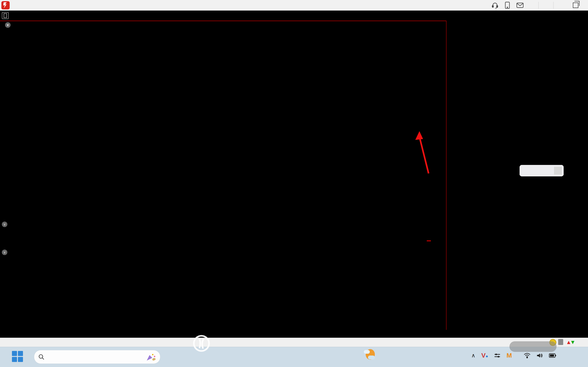 This screenshot has height=367, width=588. What do you see at coordinates (6, 5) in the screenshot?
I see `app-logo-icon` at bounding box center [6, 5].